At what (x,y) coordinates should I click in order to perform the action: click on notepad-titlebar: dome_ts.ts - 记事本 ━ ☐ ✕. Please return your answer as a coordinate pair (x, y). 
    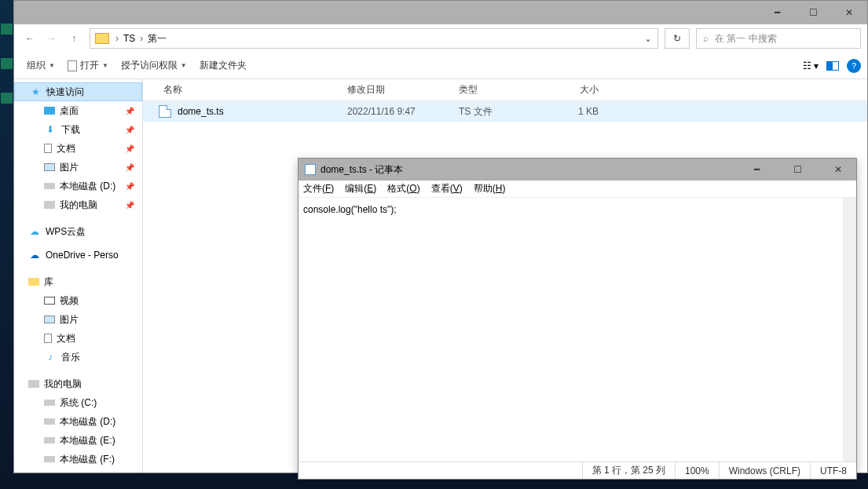
    Looking at the image, I should click on (577, 170).